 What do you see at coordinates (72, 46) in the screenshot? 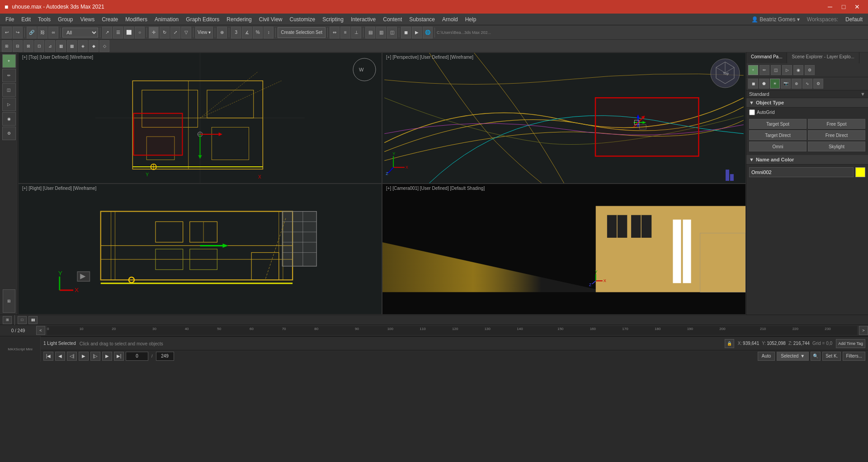
I see `tb2-btn7: ▩` at bounding box center [72, 46].